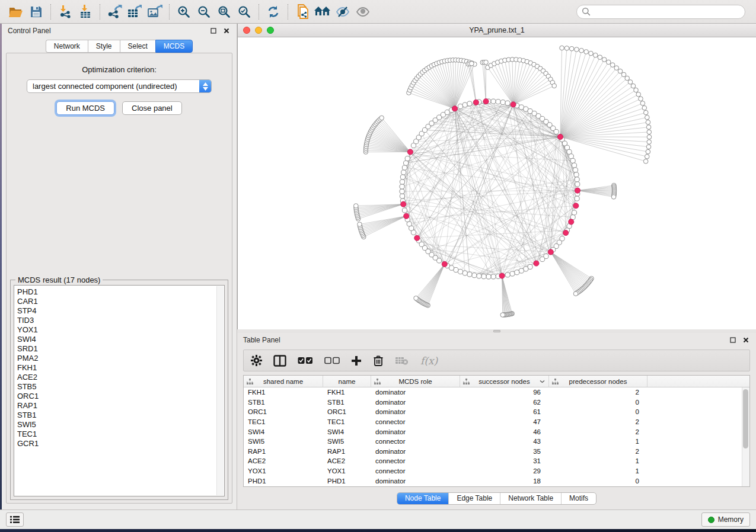 The height and width of the screenshot is (532, 756). What do you see at coordinates (497, 403) in the screenshot?
I see `table-row: STB1STB1dominator620` at bounding box center [497, 403].